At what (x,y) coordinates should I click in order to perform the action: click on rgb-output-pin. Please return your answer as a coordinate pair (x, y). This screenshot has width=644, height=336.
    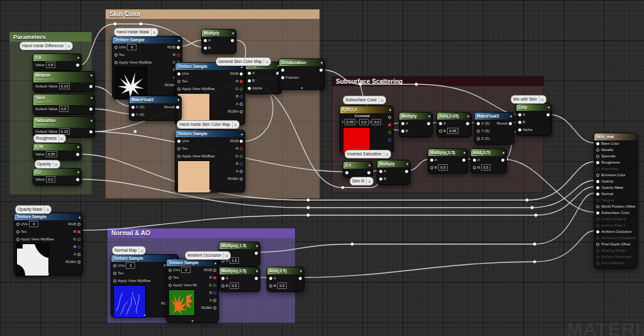
    Looking at the image, I should click on (79, 224).